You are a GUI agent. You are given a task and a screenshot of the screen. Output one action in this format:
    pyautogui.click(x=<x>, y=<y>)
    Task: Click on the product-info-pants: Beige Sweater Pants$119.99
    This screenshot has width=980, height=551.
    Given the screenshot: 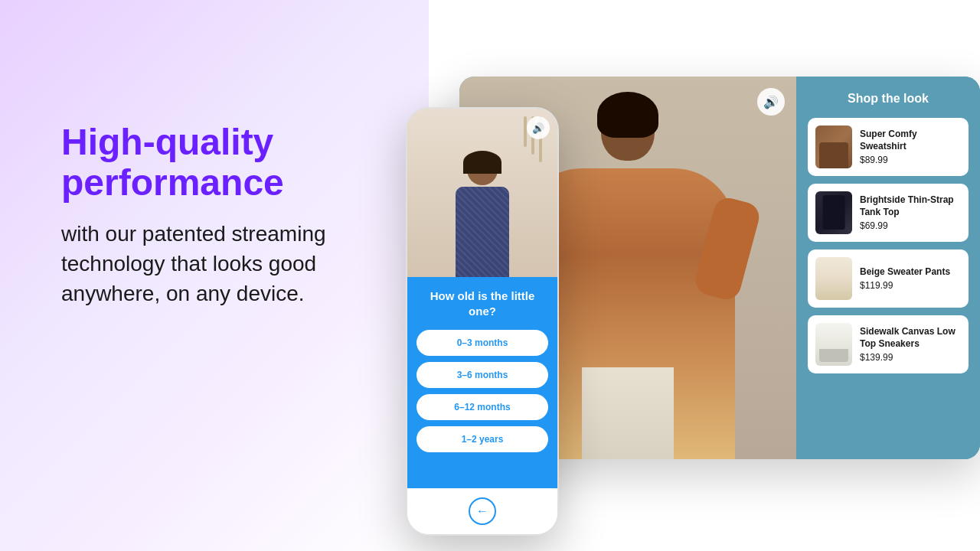 What is the action you would take?
    pyautogui.click(x=910, y=279)
    